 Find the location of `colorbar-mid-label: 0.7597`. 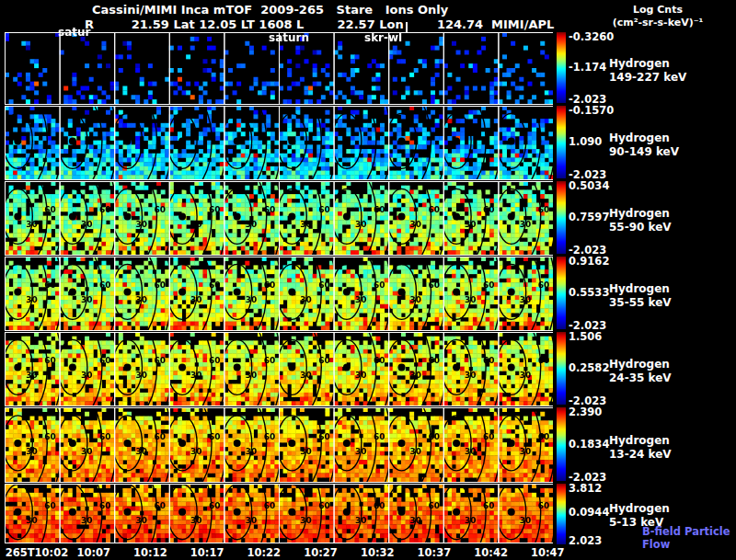

colorbar-mid-label: 0.7597 is located at coordinates (589, 217).